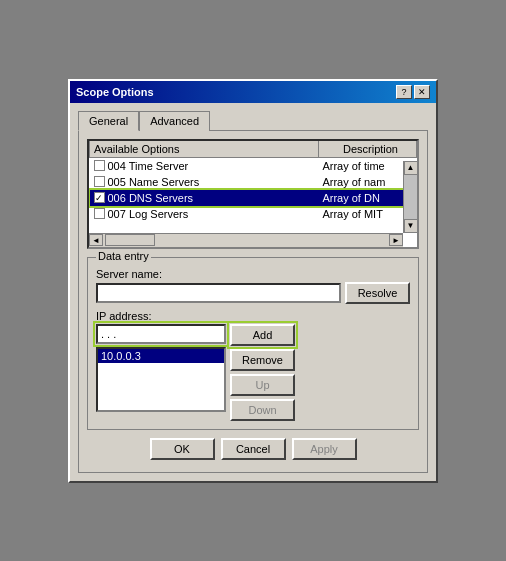  What do you see at coordinates (410, 197) in the screenshot?
I see `scroll-track` at bounding box center [410, 197].